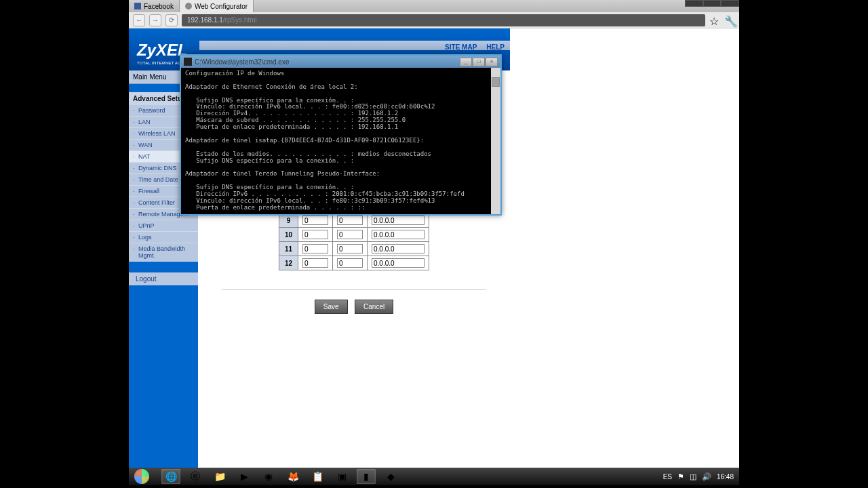 This screenshot has height=488, width=868. I want to click on url-path: /rpSys.html, so click(240, 20).